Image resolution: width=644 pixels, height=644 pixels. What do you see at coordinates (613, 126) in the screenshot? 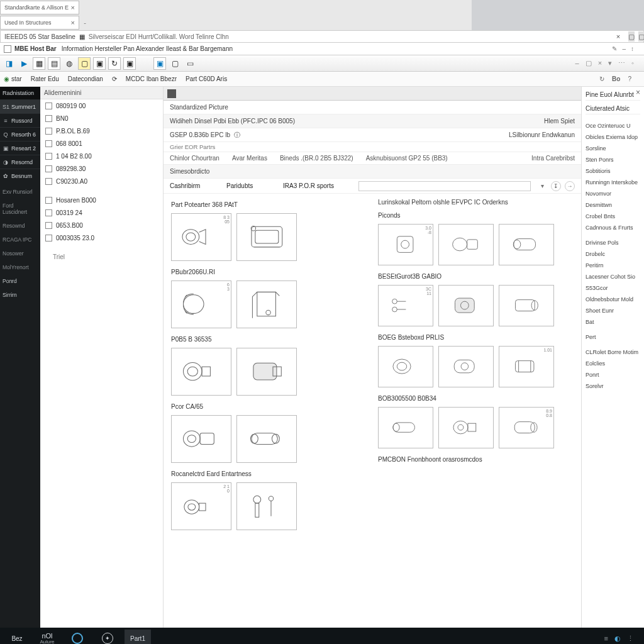
I see `rpanel-link: Oce Ozinteruoc U` at bounding box center [613, 126].